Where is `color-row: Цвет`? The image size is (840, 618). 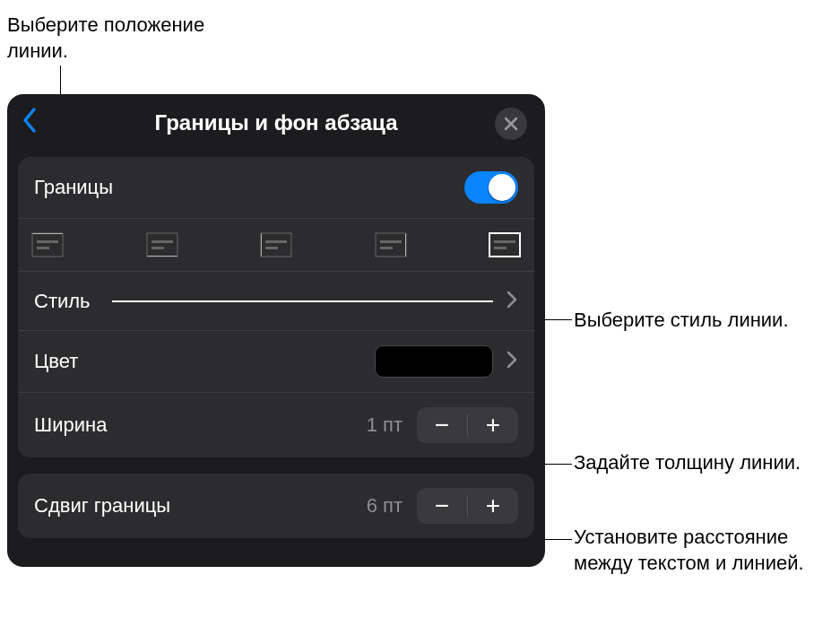
color-row: Цвет is located at coordinates (276, 362).